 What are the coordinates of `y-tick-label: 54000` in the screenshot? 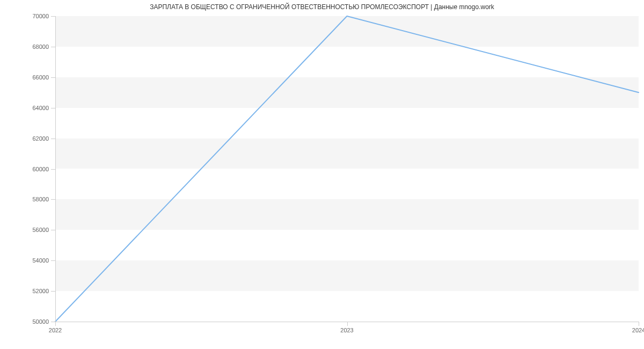 It's located at (41, 260).